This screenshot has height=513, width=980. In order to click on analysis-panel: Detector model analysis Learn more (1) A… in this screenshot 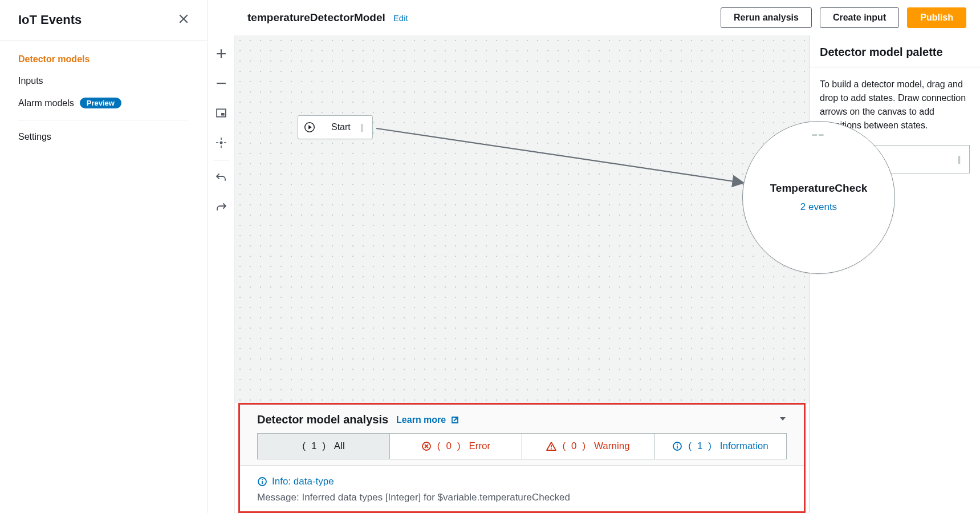, I will do `click(522, 458)`.